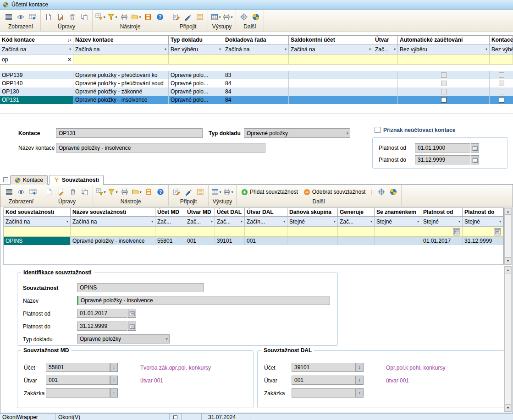 The height and width of the screenshot is (420, 513). Describe the element at coordinates (124, 17) in the screenshot. I see `batch-print-button` at that location.